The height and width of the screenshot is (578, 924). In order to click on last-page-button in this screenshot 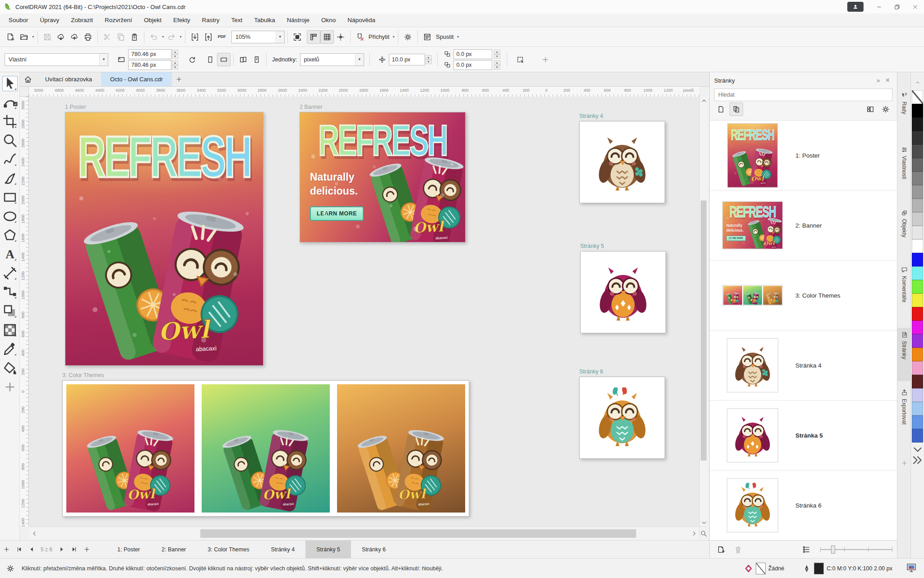, I will do `click(74, 549)`.